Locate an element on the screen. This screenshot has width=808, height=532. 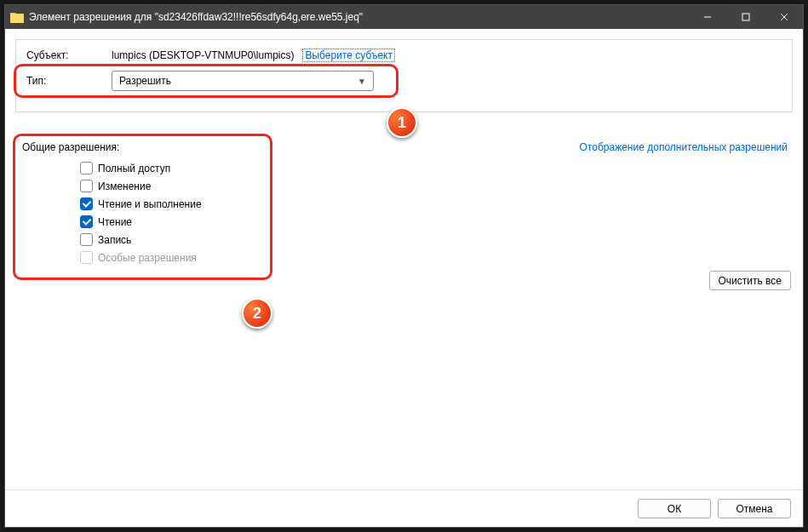
permission-label: Особые разрешения is located at coordinates (147, 258).